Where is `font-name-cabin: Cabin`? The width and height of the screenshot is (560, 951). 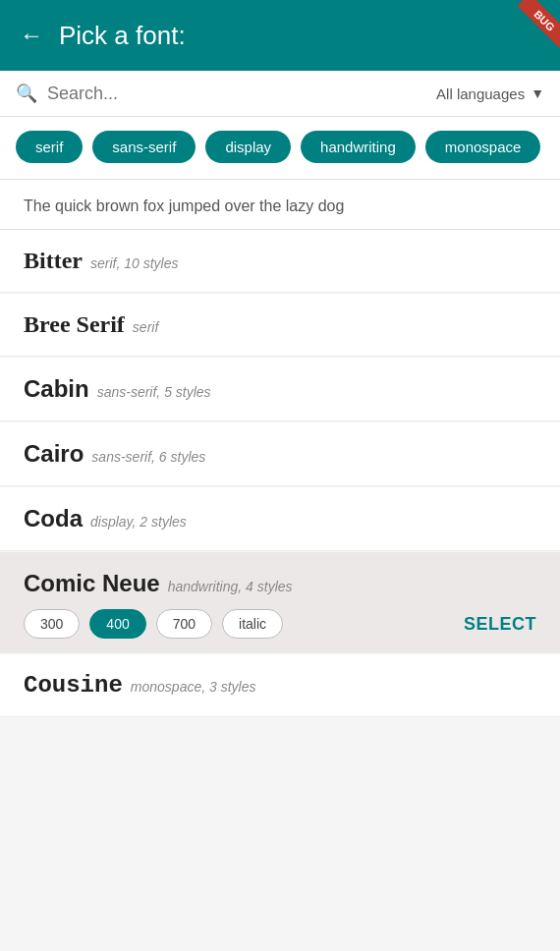
font-name-cabin: Cabin is located at coordinates (57, 389).